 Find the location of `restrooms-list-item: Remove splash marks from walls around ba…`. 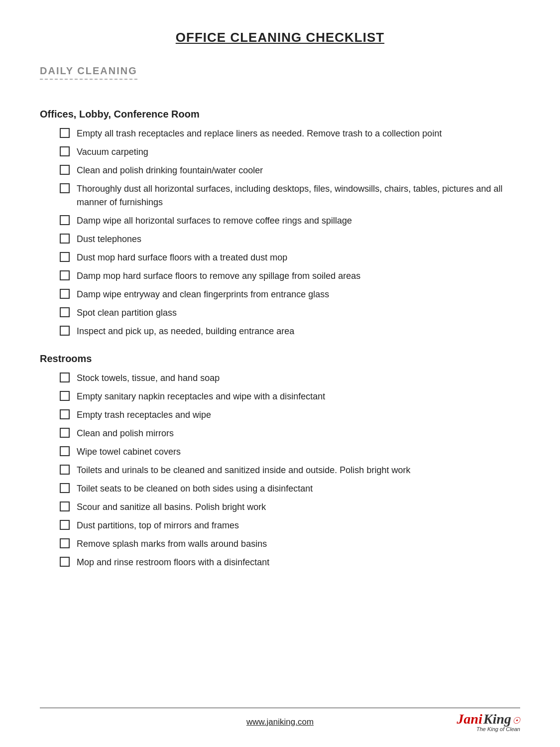

restrooms-list-item: Remove splash marks from walls around ba… is located at coordinates (290, 544).